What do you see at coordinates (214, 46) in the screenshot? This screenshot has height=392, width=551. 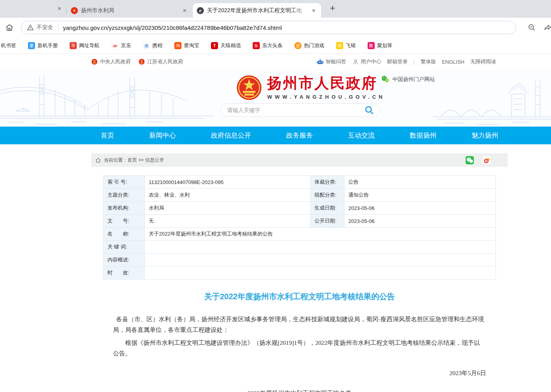 I see `bookmark-favicon: T` at bounding box center [214, 46].